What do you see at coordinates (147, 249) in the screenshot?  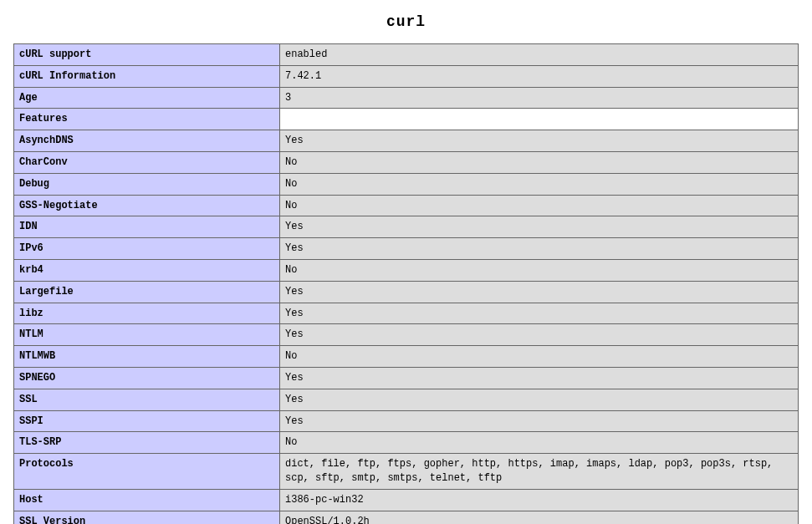 I see `row-key: IPv6` at bounding box center [147, 249].